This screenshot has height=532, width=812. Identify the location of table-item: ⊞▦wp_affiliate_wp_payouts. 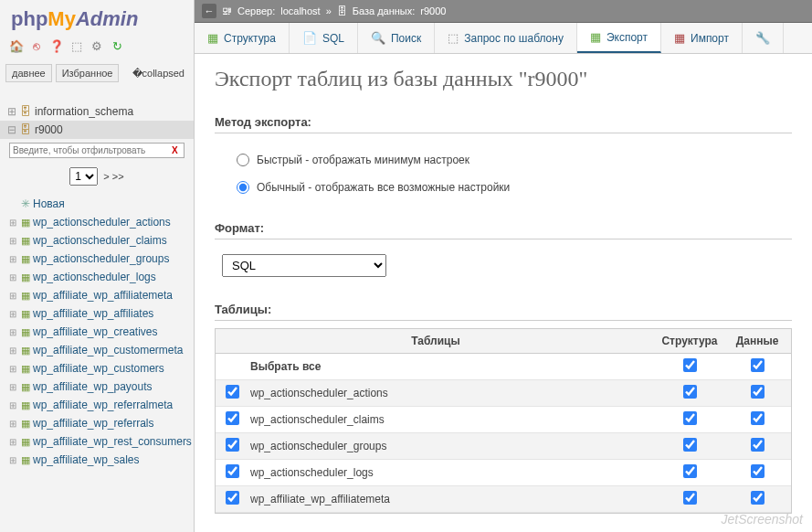
(100, 387).